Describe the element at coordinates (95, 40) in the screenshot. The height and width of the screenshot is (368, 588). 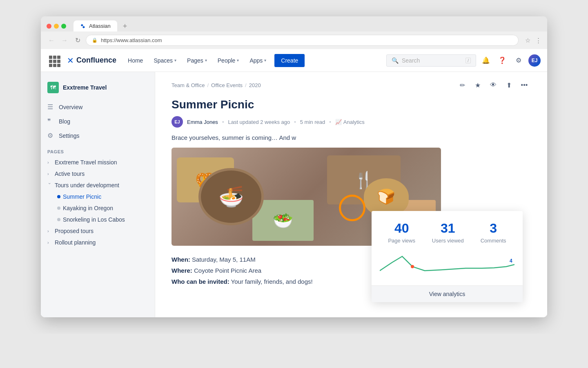
I see `lock-icon: 🔒` at that location.